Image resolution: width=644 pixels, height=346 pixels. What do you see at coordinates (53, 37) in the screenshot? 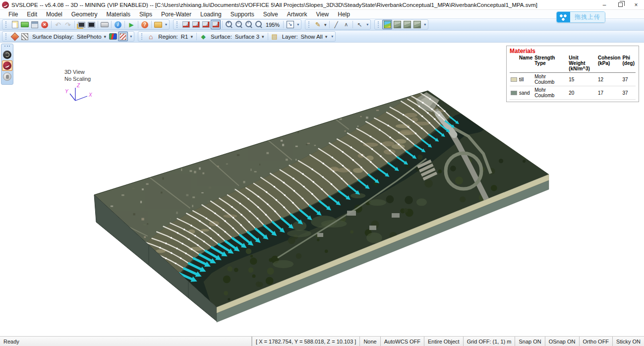
I see `surface-display-label: Surface Display:` at bounding box center [53, 37].